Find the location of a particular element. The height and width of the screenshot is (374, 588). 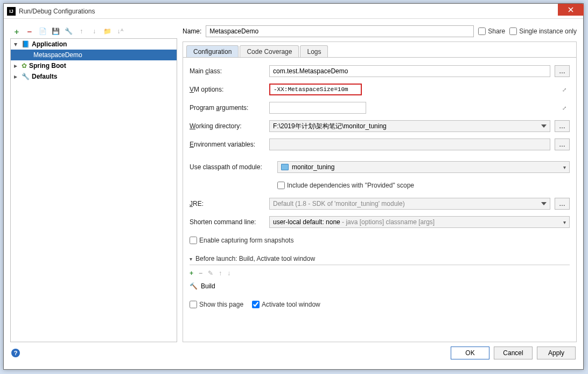

enable-snapshots-row: Enable capturing form snapshots is located at coordinates (380, 240).